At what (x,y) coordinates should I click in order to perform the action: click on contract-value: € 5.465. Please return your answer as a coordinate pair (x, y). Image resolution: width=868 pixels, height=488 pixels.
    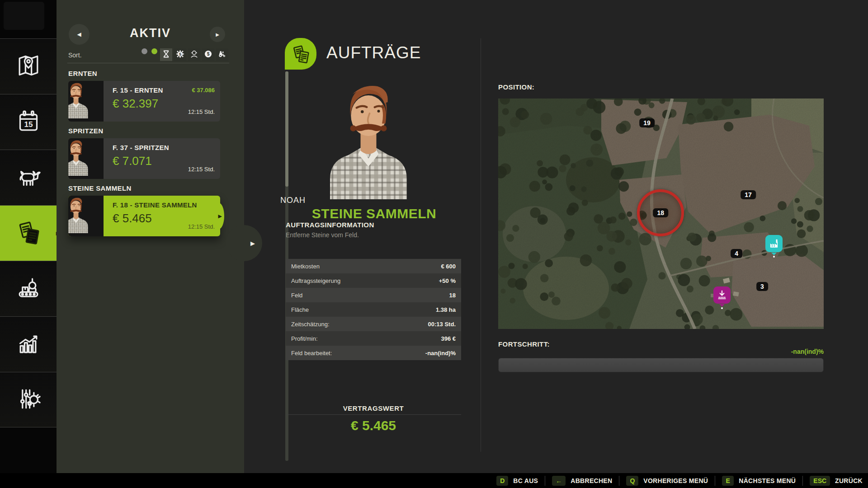
    Looking at the image, I should click on (373, 426).